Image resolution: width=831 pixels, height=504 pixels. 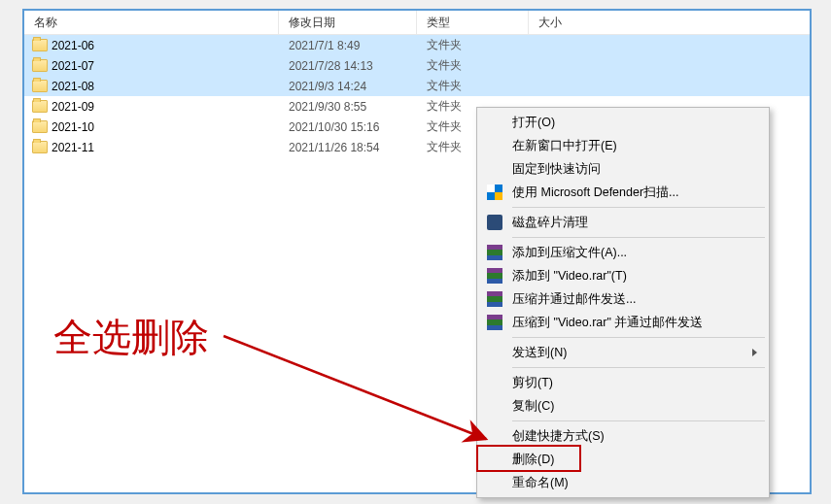 What do you see at coordinates (348, 127) in the screenshot?
I see `file-date: 2021/10/30 15:16` at bounding box center [348, 127].